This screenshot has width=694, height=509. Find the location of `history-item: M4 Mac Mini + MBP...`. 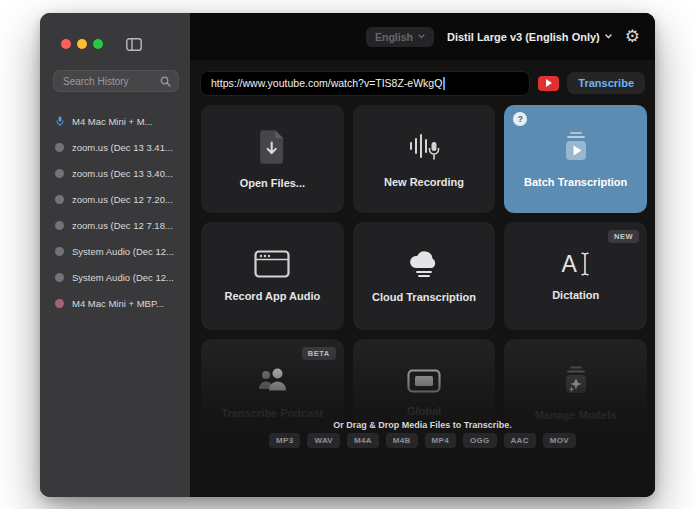

history-item: M4 Mac Mini + MBP... is located at coordinates (115, 303).